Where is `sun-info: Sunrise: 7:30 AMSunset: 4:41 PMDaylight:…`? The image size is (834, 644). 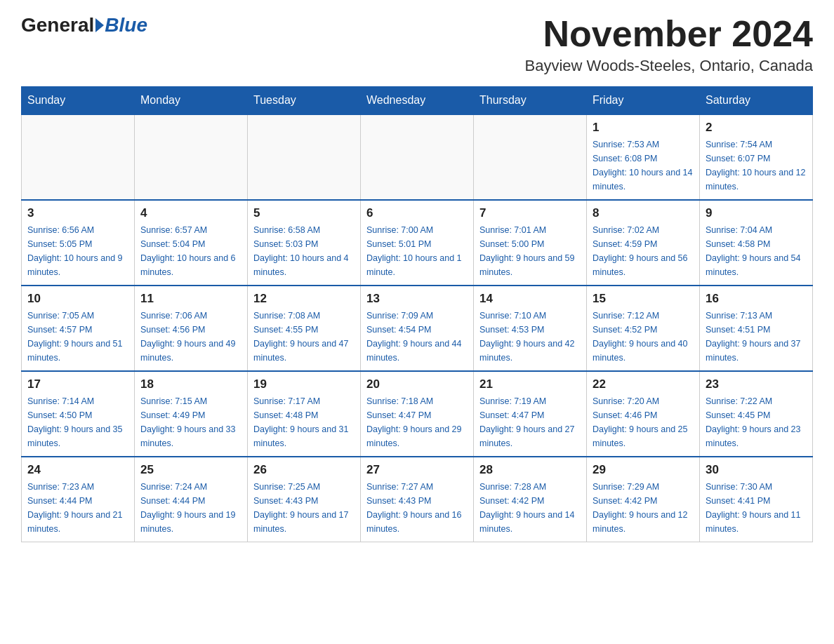 sun-info: Sunrise: 7:30 AMSunset: 4:41 PMDaylight:… is located at coordinates (756, 508).